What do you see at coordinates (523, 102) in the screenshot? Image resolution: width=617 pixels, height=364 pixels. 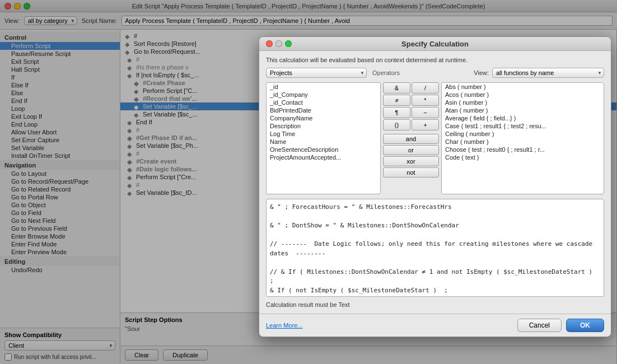 I see `fn-asin: Asin ( number )` at bounding box center [523, 102].